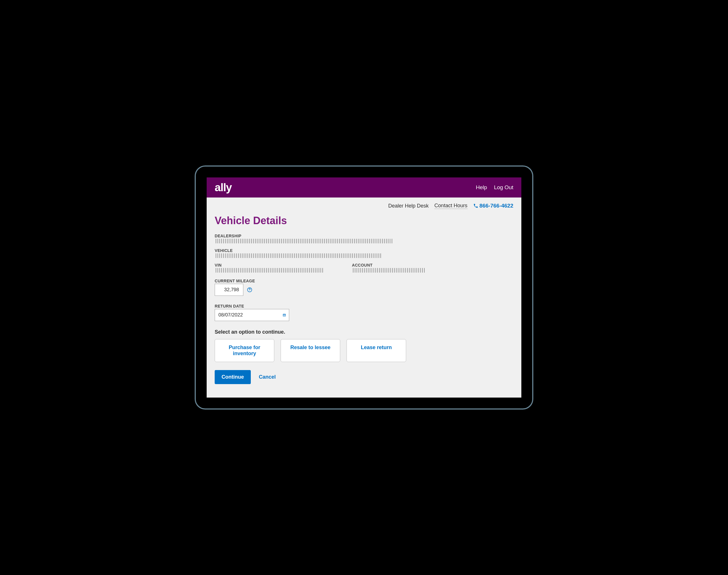 This screenshot has height=575, width=728. Describe the element at coordinates (364, 268) in the screenshot. I see `vin-account-row: VIN ||||||||||||||||||||||||||||||||||||…` at that location.